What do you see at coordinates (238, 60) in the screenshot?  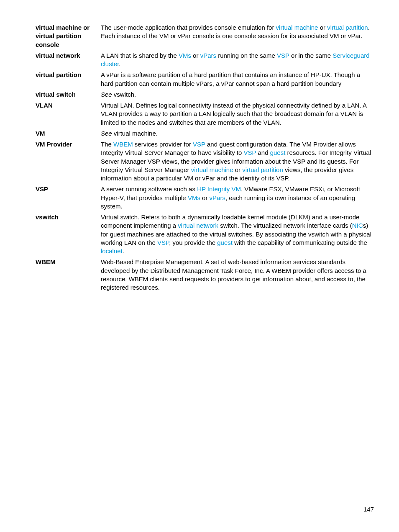 I see `glossary-definition: A LAN that is shared by the VMs or vPars…` at bounding box center [238, 60].